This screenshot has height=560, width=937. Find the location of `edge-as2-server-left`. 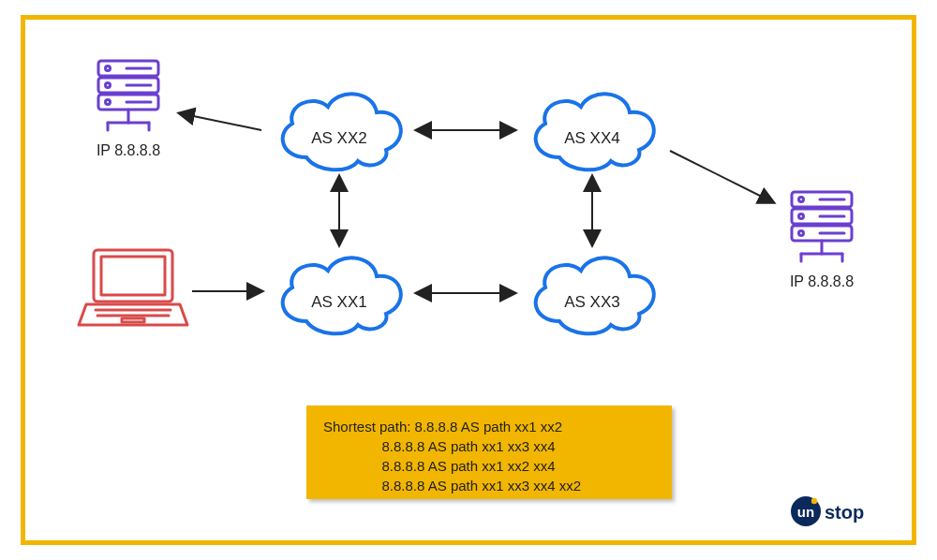

edge-as2-server-left is located at coordinates (221, 122).